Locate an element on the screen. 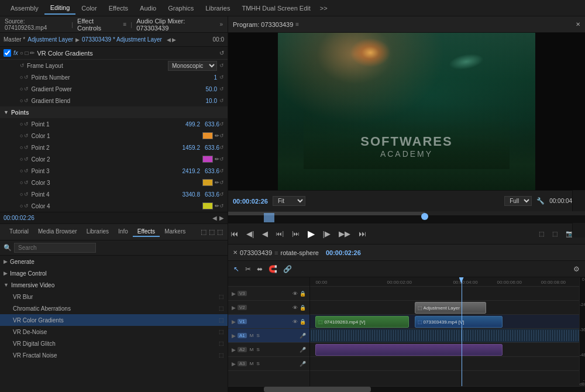 The height and width of the screenshot is (392, 585). point2-reset2: ↺ is located at coordinates (222, 147).